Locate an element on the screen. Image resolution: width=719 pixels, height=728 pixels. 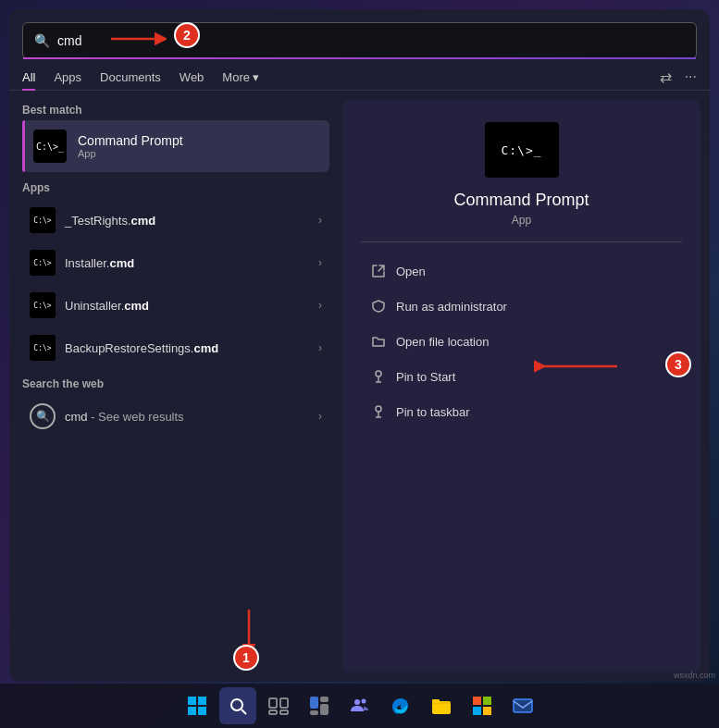
tab-web: Web is located at coordinates (192, 78).